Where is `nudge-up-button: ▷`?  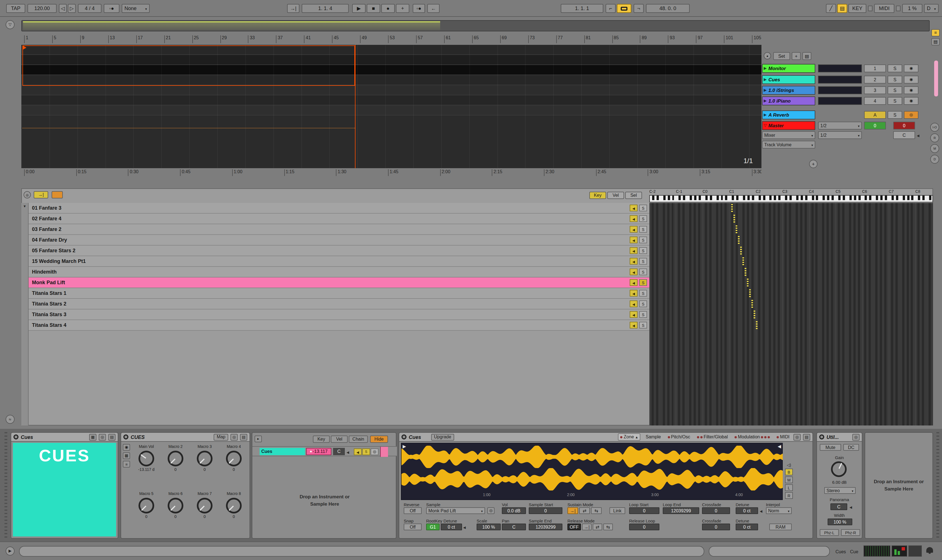
nudge-up-button: ▷ is located at coordinates (72, 8).